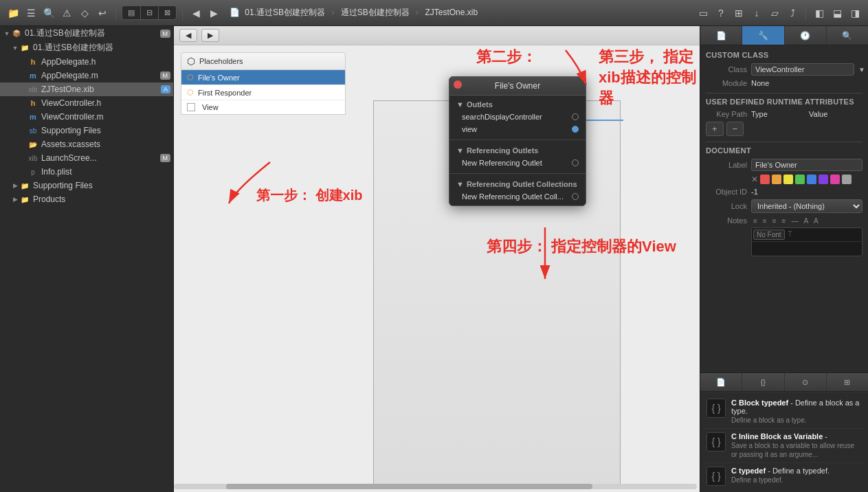 The width and height of the screenshot is (868, 492). What do you see at coordinates (739, 13) in the screenshot?
I see `toolbar-layout-icon: ⊞` at bounding box center [739, 13].